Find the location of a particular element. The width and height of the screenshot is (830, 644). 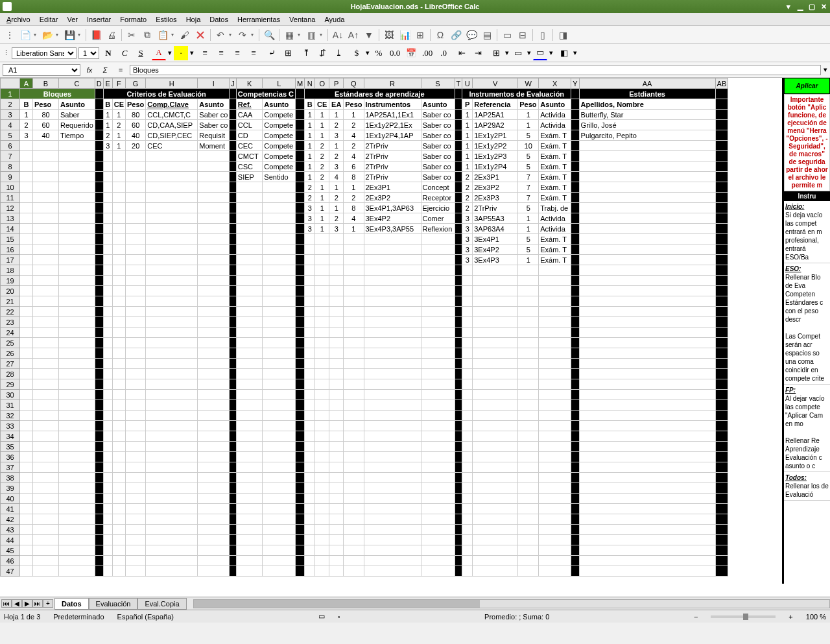

font-color-icon: A is located at coordinates (159, 53).